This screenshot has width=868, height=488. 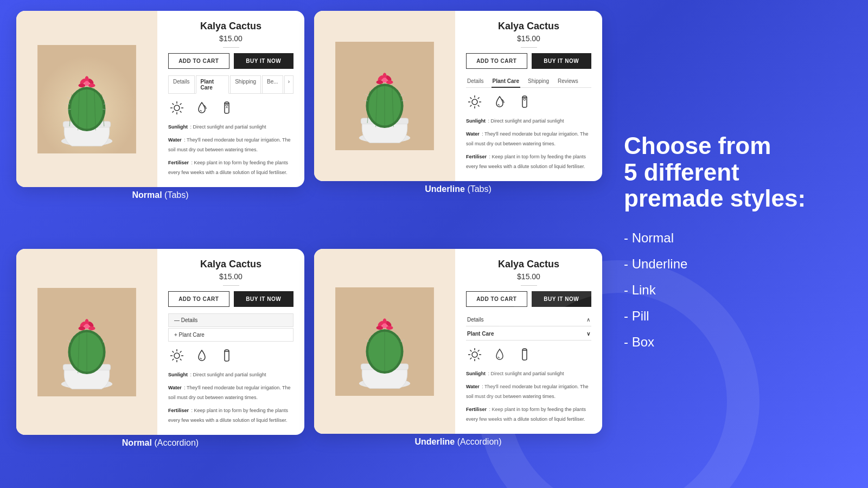 I want to click on tab-details-1: Details, so click(x=181, y=85).